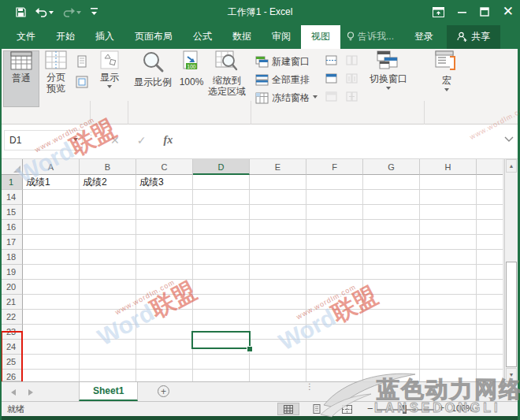  Describe the element at coordinates (1, 222) in the screenshot. I see `window-left-edge` at that location.